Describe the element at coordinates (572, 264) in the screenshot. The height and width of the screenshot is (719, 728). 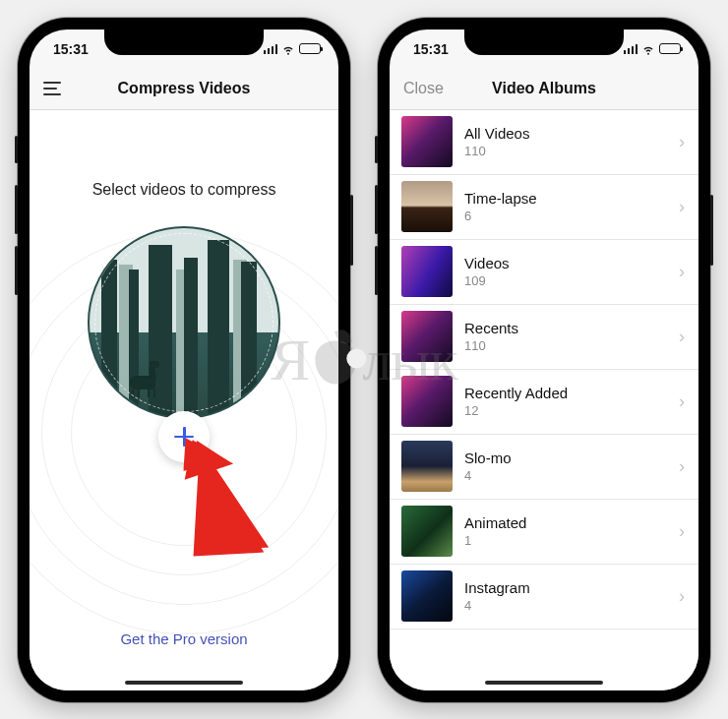
I see `album-name: Videos` at that location.